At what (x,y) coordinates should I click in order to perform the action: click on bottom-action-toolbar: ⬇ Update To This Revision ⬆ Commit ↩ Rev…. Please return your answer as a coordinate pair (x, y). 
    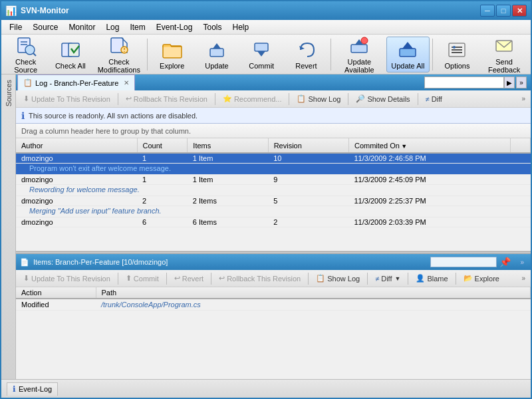
    Looking at the image, I should click on (273, 279).